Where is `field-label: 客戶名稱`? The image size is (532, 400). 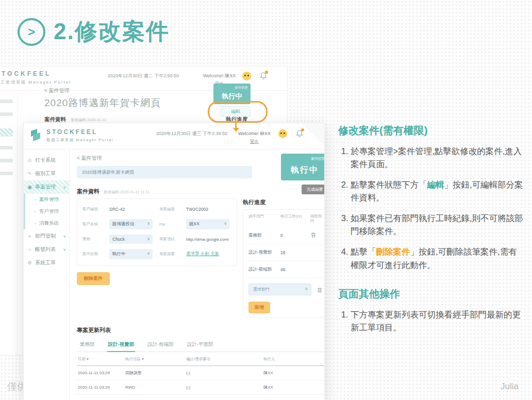
field-label: 客戶名稱 is located at coordinates (94, 224).